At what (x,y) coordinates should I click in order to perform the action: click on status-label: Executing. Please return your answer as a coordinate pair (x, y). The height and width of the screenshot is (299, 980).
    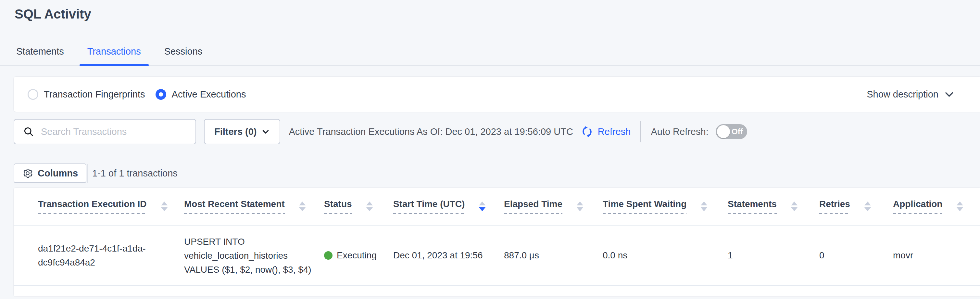
    Looking at the image, I should click on (357, 255).